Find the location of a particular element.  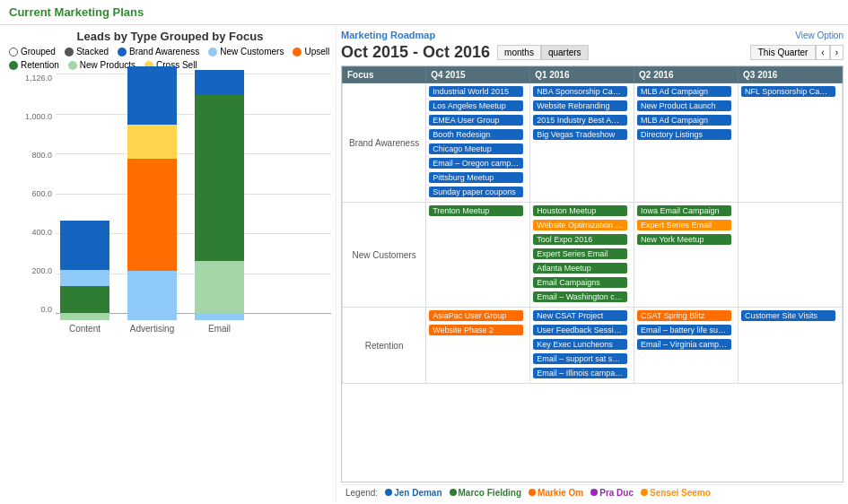

y-label-2: 400.0 is located at coordinates (41, 232).